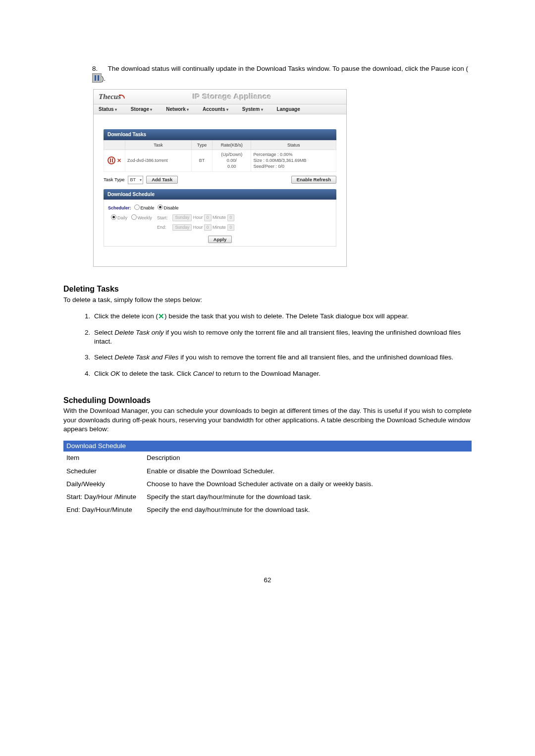 The image size is (535, 756). I want to click on step3-b: if you wish to remove the torrent file a…, so click(316, 357).